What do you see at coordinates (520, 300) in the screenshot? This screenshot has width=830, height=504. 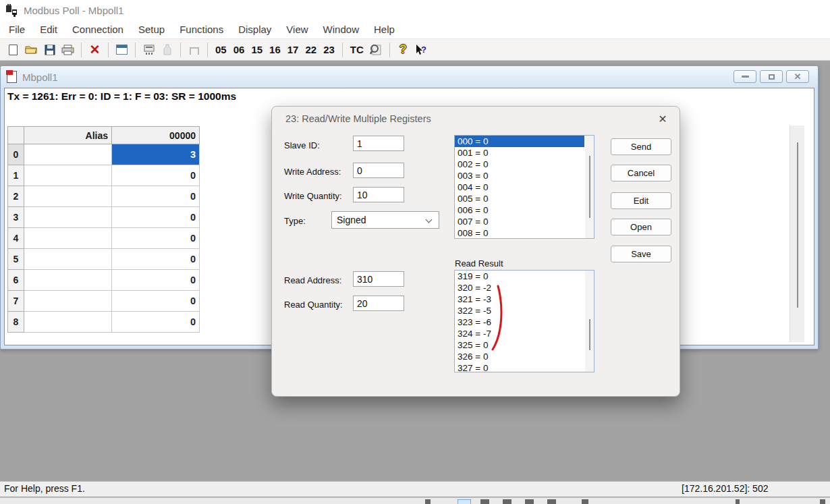 I see `list-item: 321 = -3` at bounding box center [520, 300].